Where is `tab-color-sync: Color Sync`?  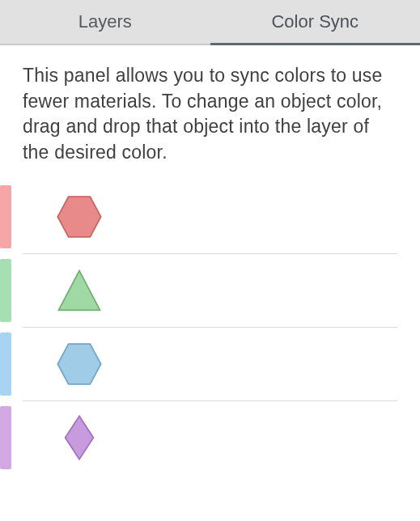
tab-color-sync: Color Sync is located at coordinates (316, 22).